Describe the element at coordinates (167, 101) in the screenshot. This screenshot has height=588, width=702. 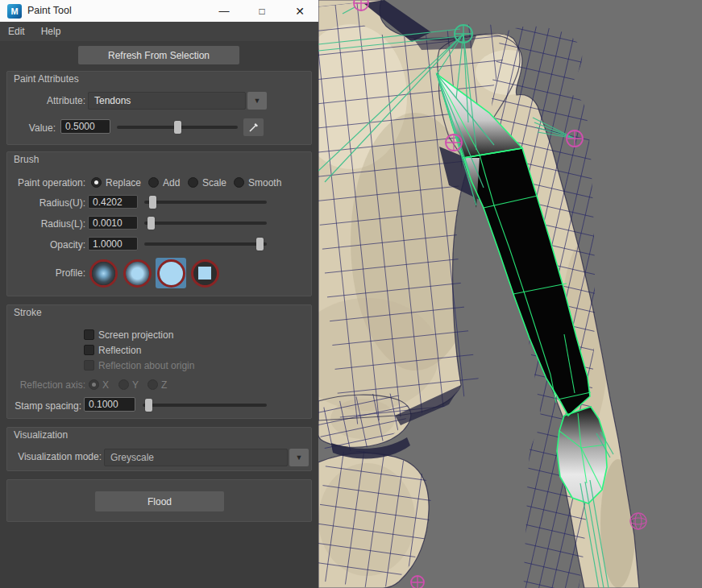
I see `attribute-dropdown: Tendons` at that location.